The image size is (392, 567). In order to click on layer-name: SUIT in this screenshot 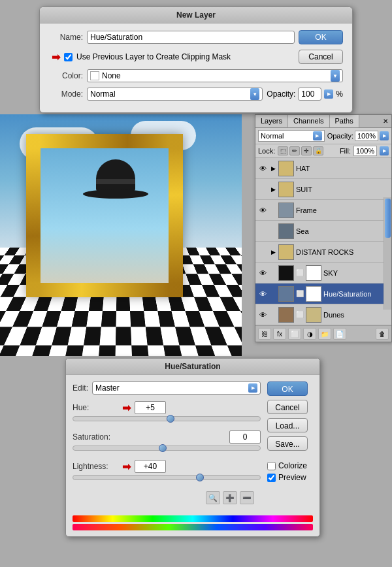, I will do `click(342, 189)`.